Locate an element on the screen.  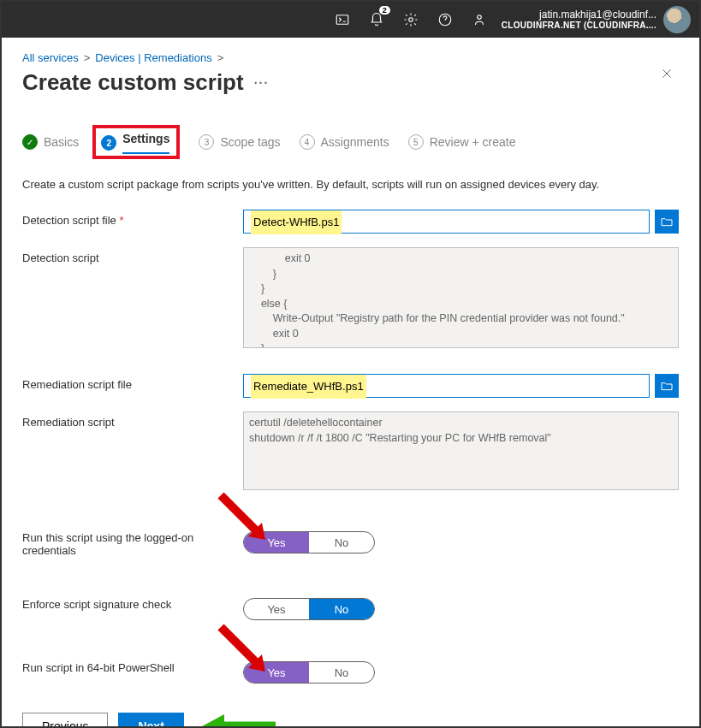
label-remediation-file: Remediation script file is located at coordinates (133, 382).